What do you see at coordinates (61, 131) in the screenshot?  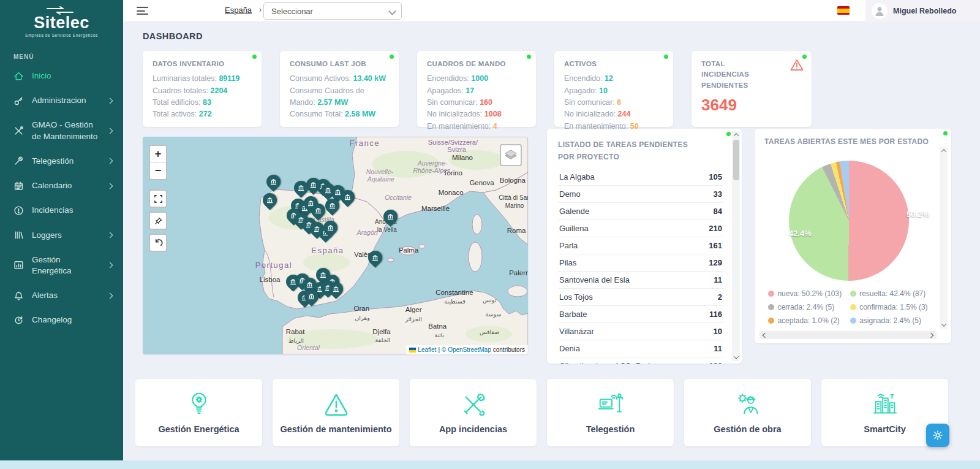 I see `sidebar-item-gmao: GMAO - Gestión de Mantenimiento` at bounding box center [61, 131].